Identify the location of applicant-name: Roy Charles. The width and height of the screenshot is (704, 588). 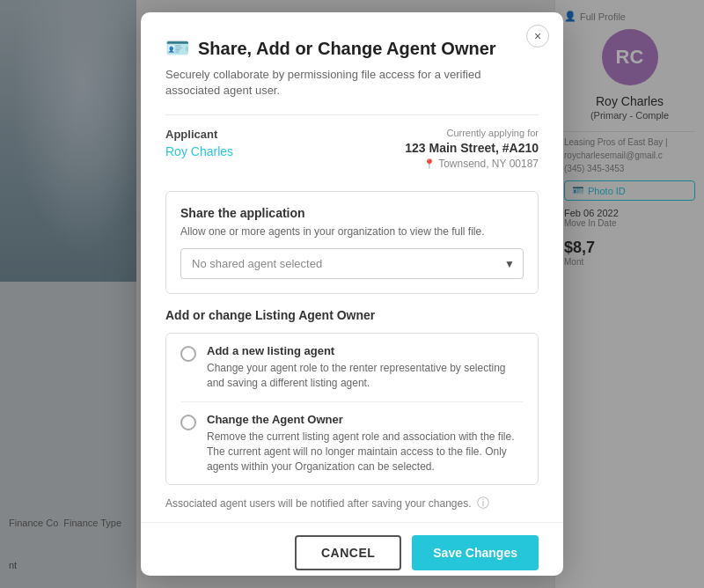
(199, 151).